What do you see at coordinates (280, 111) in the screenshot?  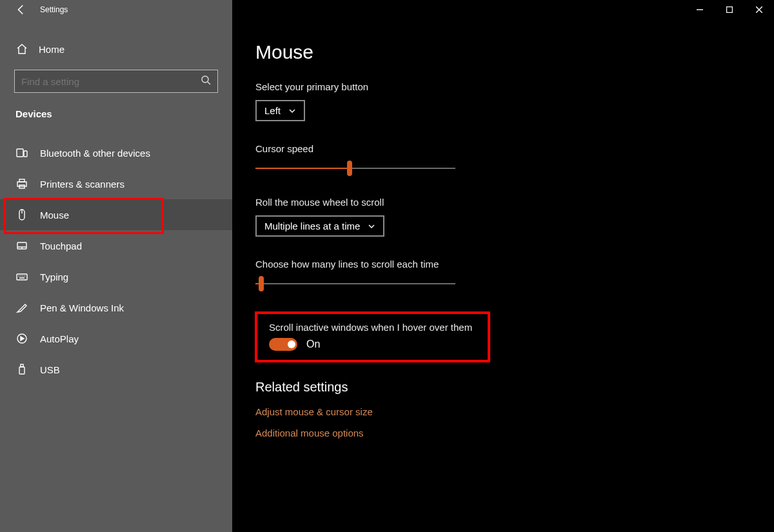 I see `primary-button-dropdown: Left` at bounding box center [280, 111].